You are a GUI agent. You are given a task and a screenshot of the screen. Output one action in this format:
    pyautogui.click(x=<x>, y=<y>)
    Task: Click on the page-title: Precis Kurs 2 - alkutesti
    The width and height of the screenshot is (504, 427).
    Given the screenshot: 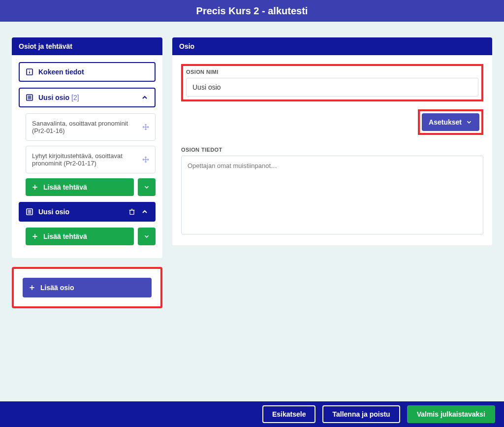 What is the action you would take?
    pyautogui.click(x=252, y=11)
    